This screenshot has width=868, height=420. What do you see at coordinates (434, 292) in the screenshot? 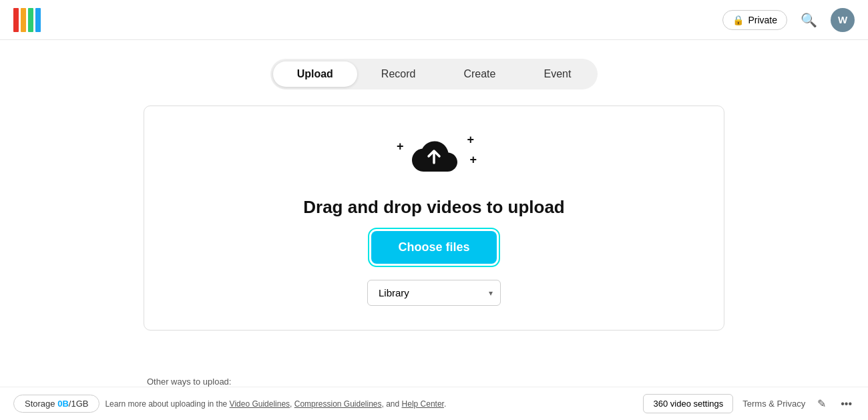
I see `library-select: Library My Videos Team Library` at bounding box center [434, 292].